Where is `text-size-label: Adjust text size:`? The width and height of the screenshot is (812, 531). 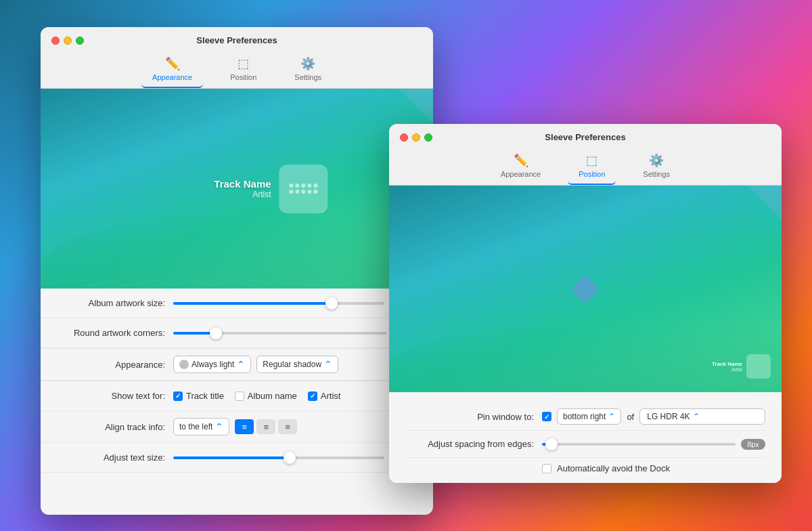
text-size-label: Adjust text size: is located at coordinates (111, 458).